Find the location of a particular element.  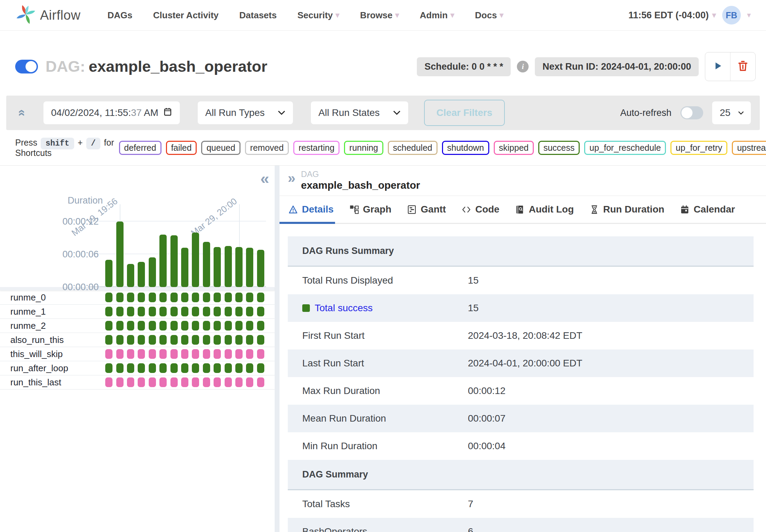

run-types-select: All Run Types is located at coordinates (245, 113).